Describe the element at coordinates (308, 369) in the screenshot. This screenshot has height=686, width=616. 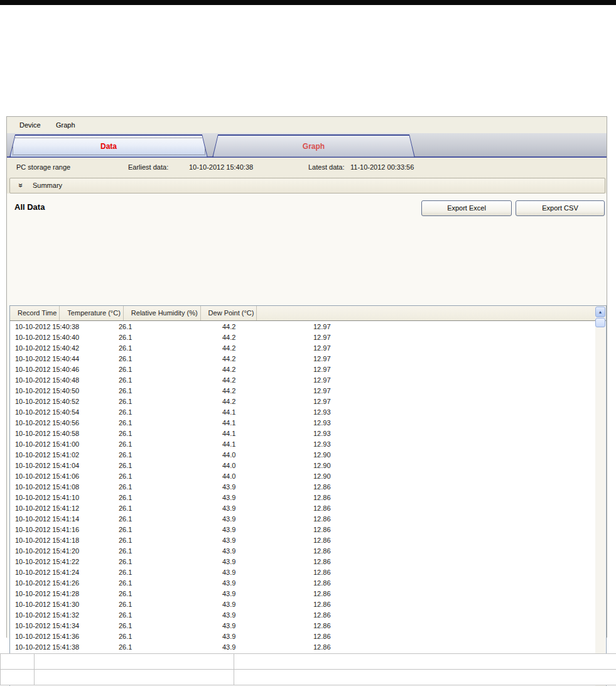
I see `table-row: 10-10-2012 15:40:46 26.1 44.2 12.97` at that location.